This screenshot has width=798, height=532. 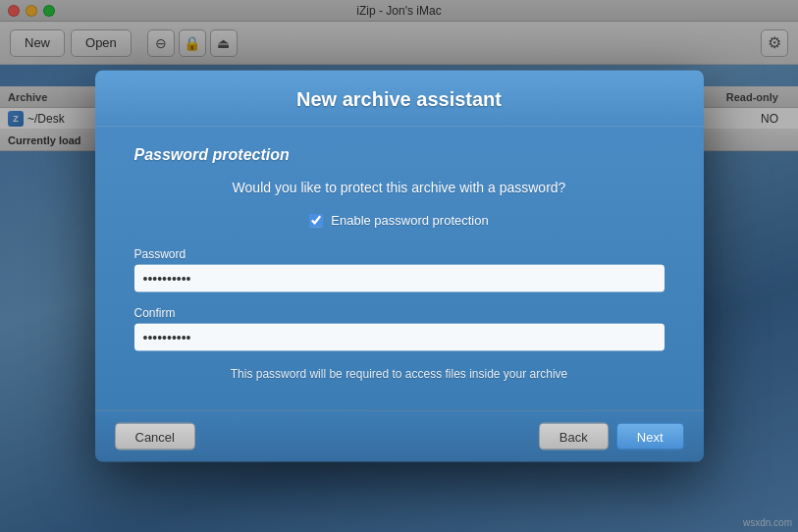 What do you see at coordinates (399, 313) in the screenshot?
I see `confirm-label: Confirm` at bounding box center [399, 313].